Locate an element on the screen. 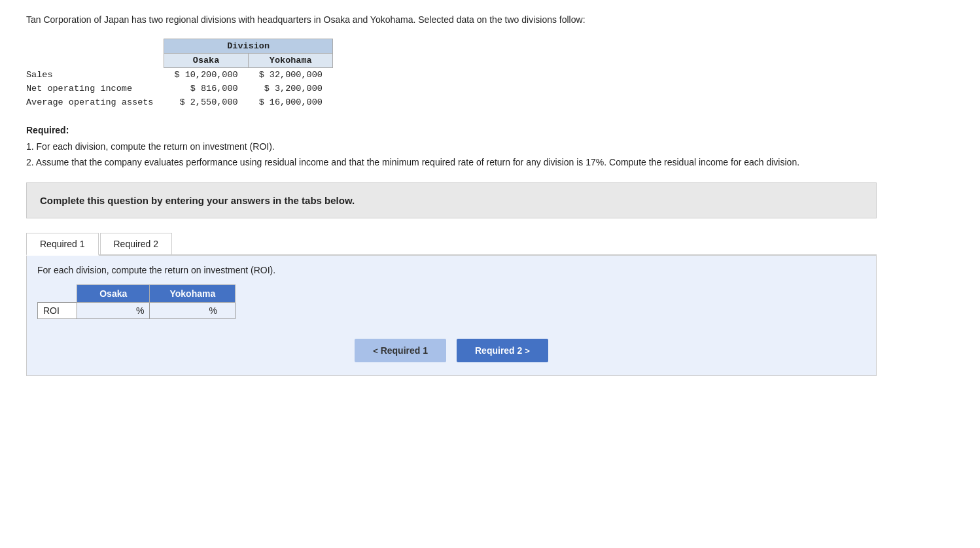 The width and height of the screenshot is (980, 548). prev-chevron: < is located at coordinates (376, 351).